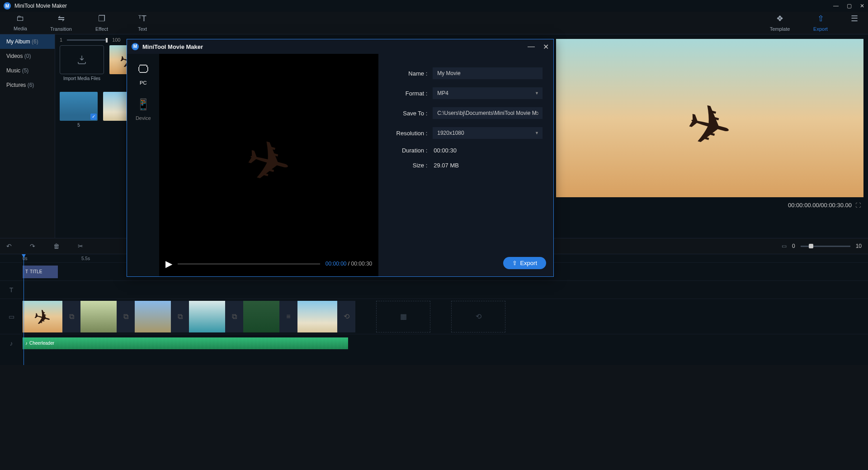  I want to click on text-tab: ᵀT Text, so click(142, 23).